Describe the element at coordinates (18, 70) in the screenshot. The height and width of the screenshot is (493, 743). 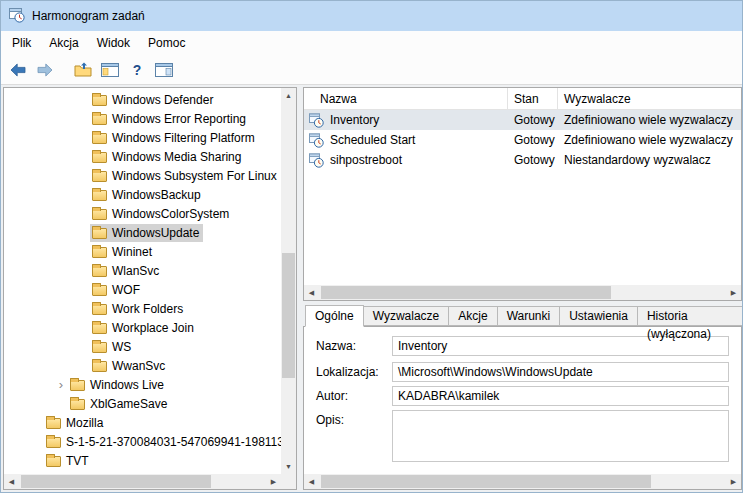
I see `back-button` at that location.